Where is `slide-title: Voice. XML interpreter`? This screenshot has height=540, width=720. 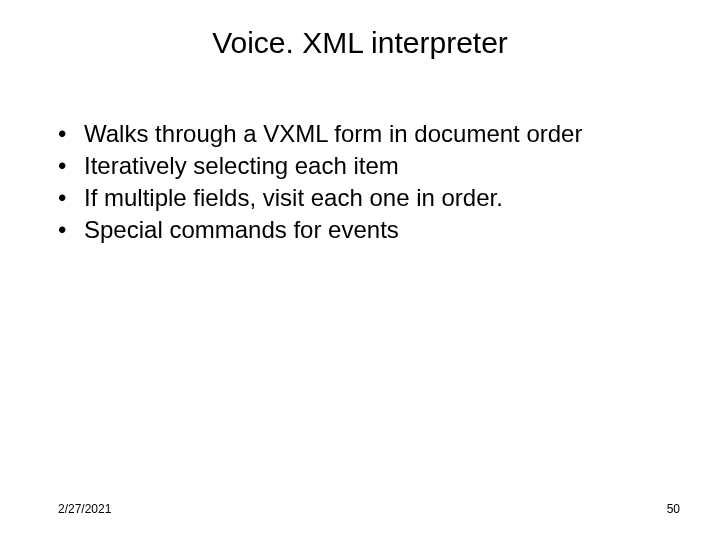 slide-title: Voice. XML interpreter is located at coordinates (360, 43).